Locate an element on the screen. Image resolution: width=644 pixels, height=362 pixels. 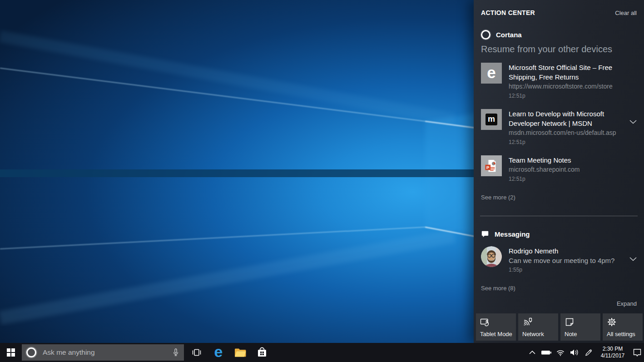
notification-title: Microsoft Store Official Site – Free Shi… is located at coordinates (565, 72).